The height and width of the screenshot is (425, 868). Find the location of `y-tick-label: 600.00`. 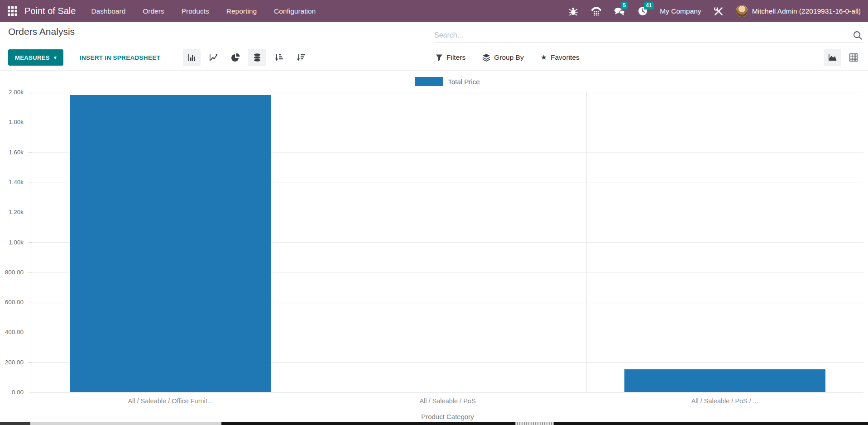

y-tick-label: 600.00 is located at coordinates (12, 302).